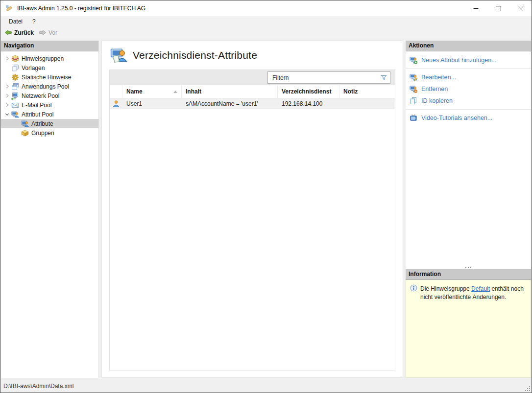 Image resolution: width=532 pixels, height=393 pixels. Describe the element at coordinates (309, 92) in the screenshot. I see `column-header-verzeichnisdienst: Verzeichnisdienst` at that location.